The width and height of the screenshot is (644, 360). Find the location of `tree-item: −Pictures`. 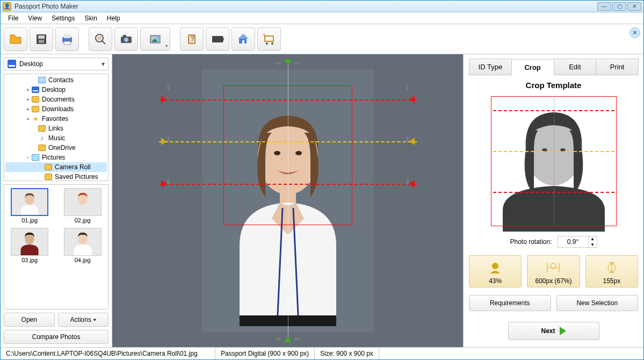

tree-item: −Pictures is located at coordinates (56, 157).